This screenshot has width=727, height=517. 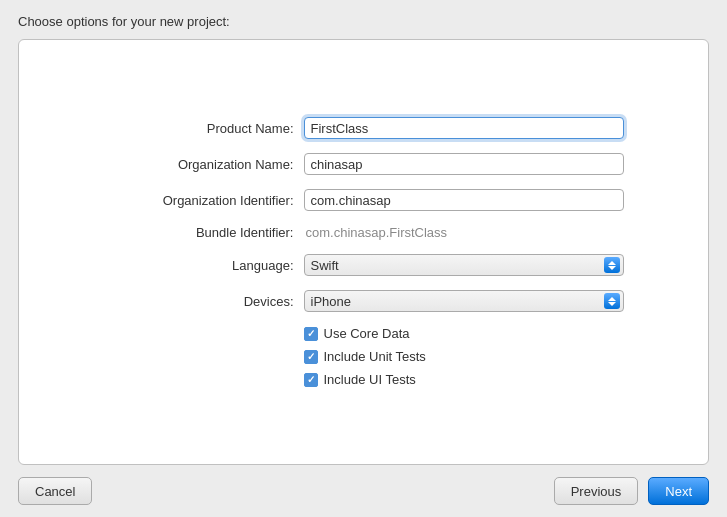 I want to click on language-row: Language: Swift Objective-C, so click(x=364, y=265).